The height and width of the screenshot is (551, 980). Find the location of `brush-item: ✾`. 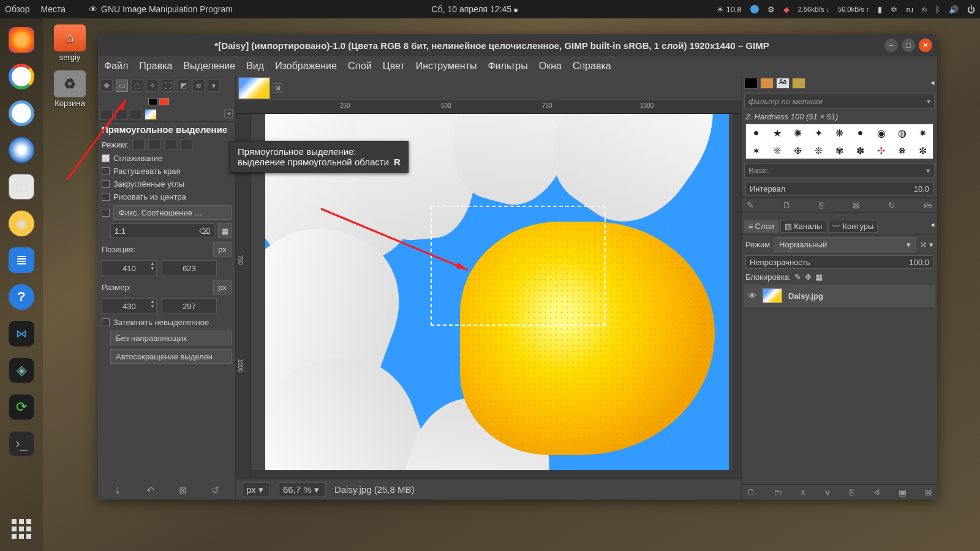

brush-item: ✾ is located at coordinates (839, 151).